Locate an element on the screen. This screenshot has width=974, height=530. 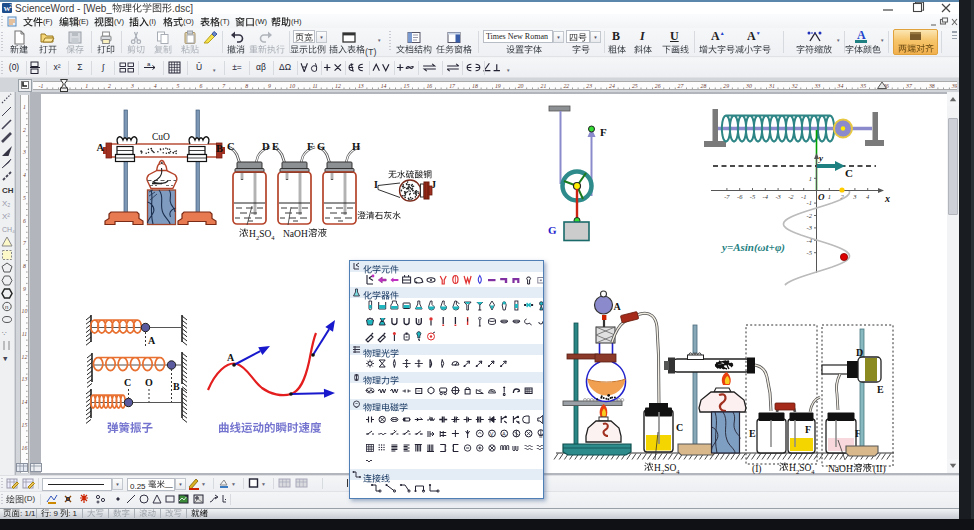
svg-text: -6 is located at coordinates (740, 196).